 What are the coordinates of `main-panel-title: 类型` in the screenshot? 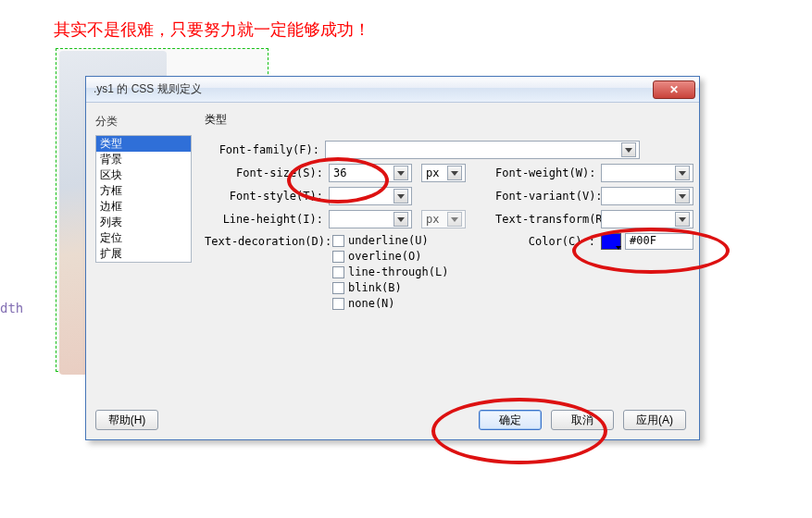 It's located at (454, 120).